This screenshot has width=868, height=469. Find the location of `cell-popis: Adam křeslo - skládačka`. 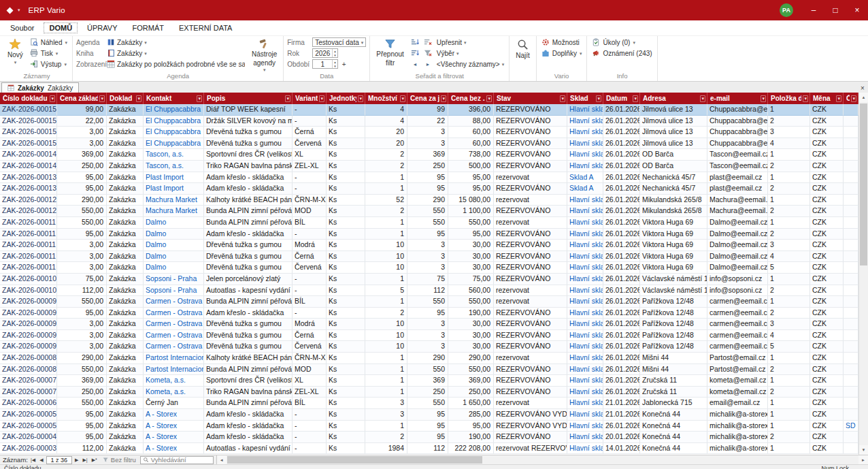

cell-popis: Adam křeslo - skládačka is located at coordinates (248, 415).